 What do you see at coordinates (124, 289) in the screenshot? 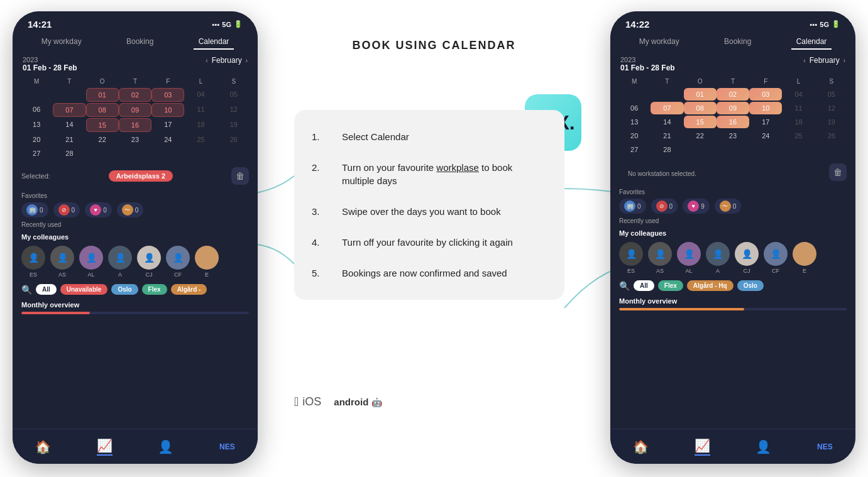
I see `filter-oslo: Oslo` at bounding box center [124, 289].